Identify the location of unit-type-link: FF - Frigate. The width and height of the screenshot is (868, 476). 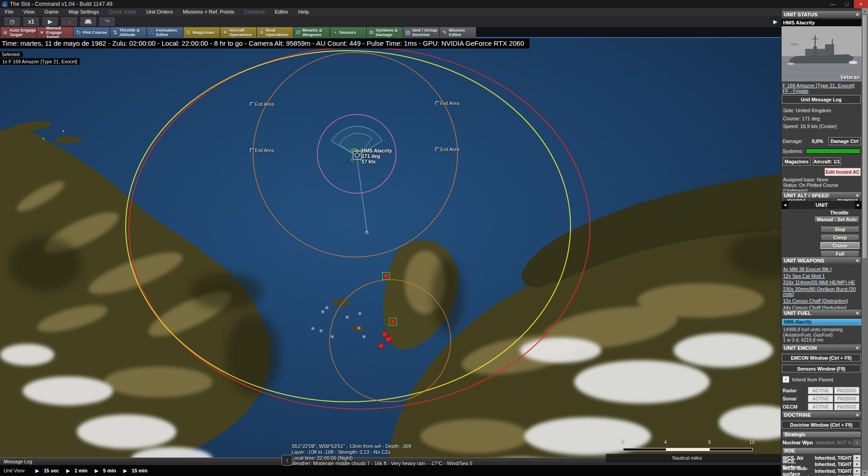
(796, 91).